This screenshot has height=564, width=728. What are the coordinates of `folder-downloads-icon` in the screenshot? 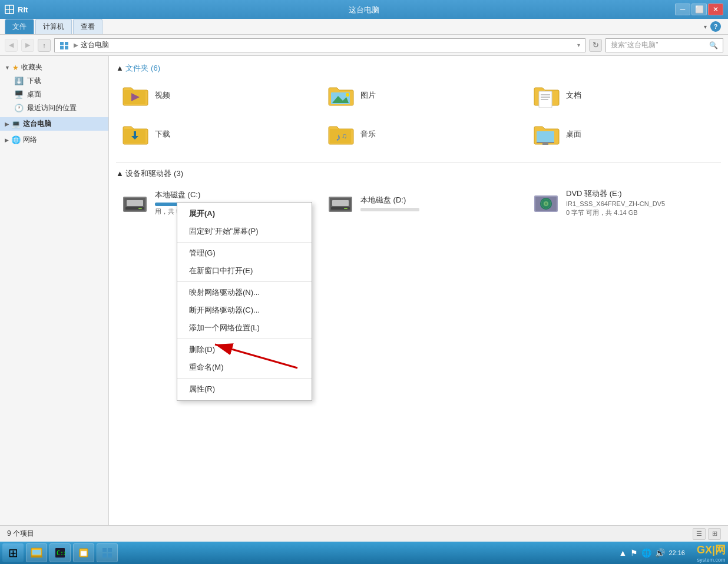 It's located at (135, 134).